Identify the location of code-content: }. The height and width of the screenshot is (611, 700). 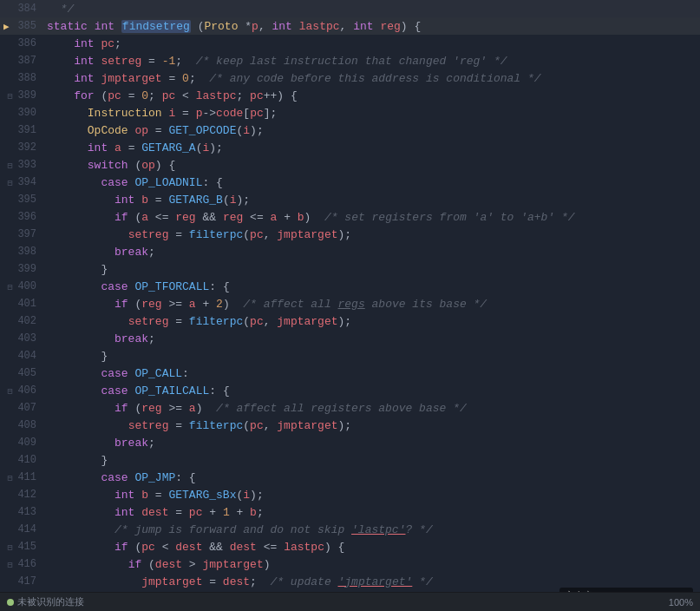
(371, 460).